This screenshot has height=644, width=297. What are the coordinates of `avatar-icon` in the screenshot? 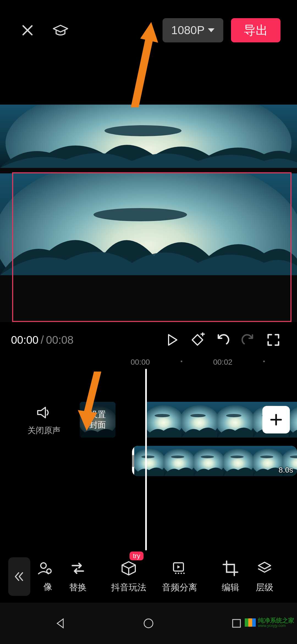 It's located at (44, 568).